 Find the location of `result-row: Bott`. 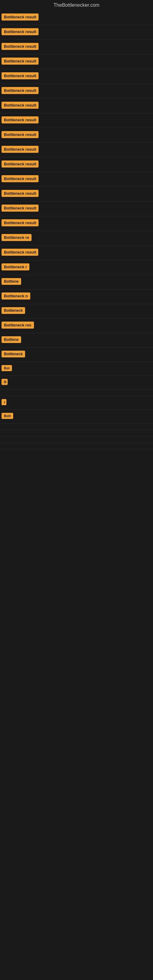

result-row: Bott is located at coordinates (76, 417).